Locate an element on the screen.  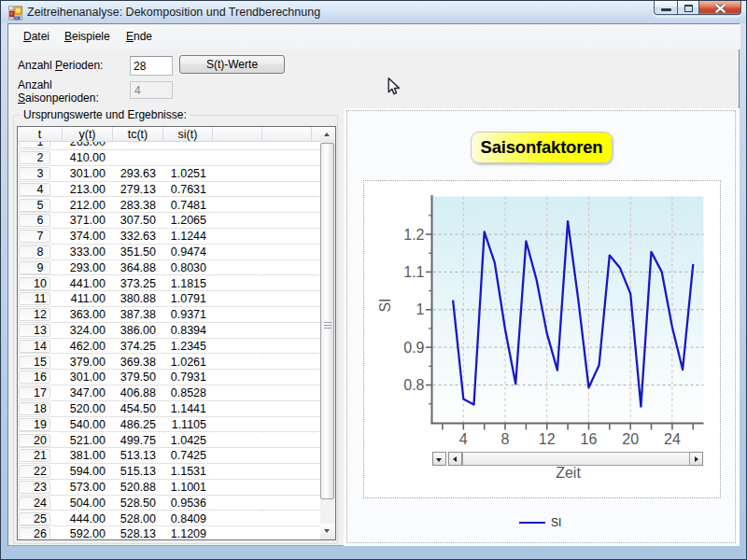
svg-text: 20 is located at coordinates (630, 439).